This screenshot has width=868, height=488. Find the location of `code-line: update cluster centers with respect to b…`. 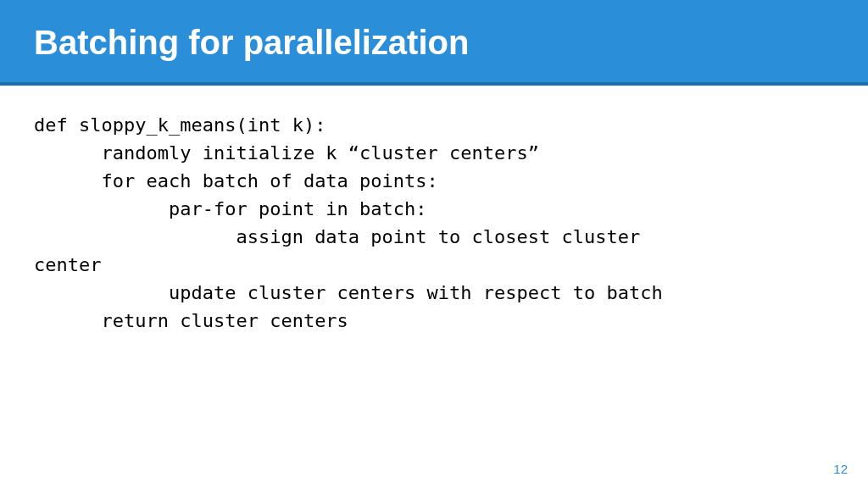

code-line: update cluster centers with respect to b… is located at coordinates (348, 293).